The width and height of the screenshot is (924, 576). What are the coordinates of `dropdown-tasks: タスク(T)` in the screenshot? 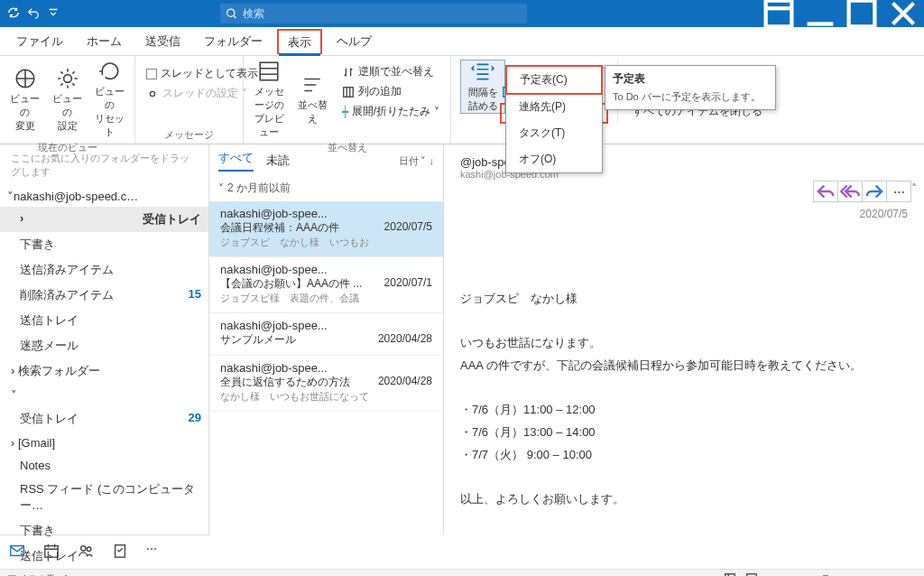 It's located at (554, 134).